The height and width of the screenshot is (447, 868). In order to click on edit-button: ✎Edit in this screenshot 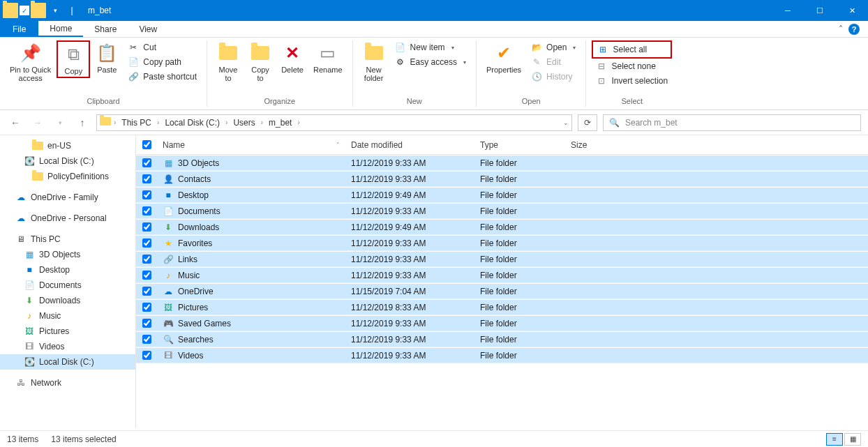, I will do `click(553, 62)`.